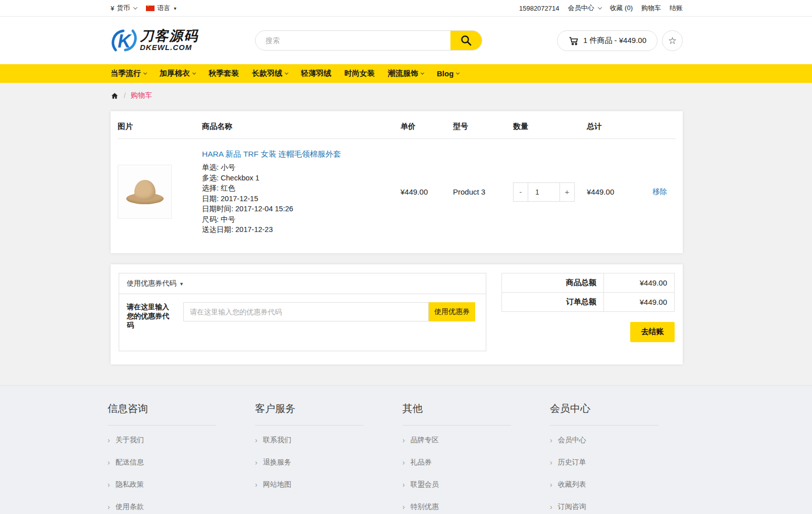 This screenshot has height=514, width=812. What do you see at coordinates (406, 97) in the screenshot?
I see `breadcrumb: / 购物车` at bounding box center [406, 97].